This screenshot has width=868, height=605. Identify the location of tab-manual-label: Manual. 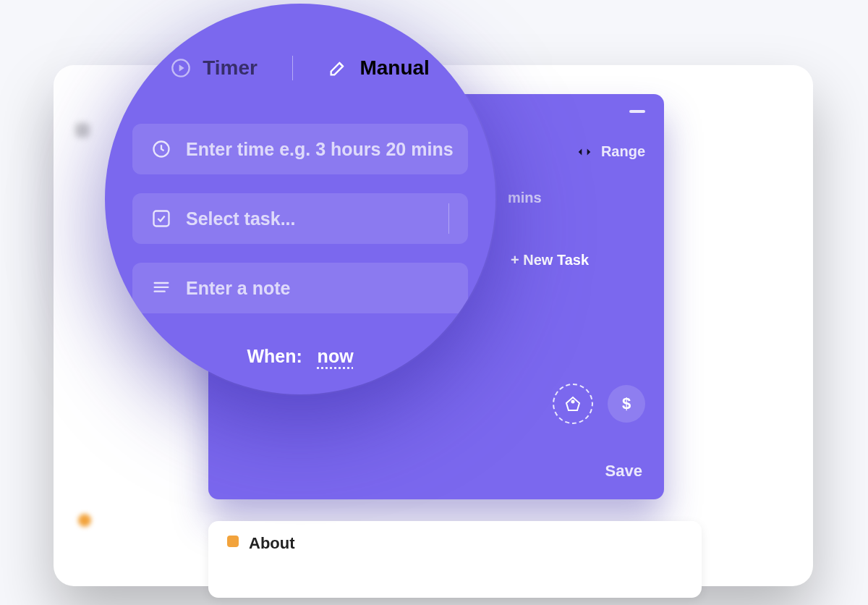
(394, 68).